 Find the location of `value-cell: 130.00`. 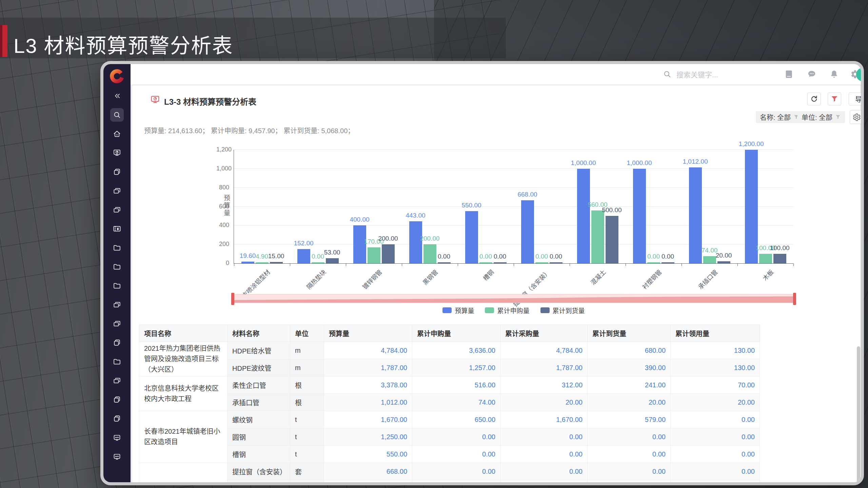

value-cell: 130.00 is located at coordinates (715, 368).